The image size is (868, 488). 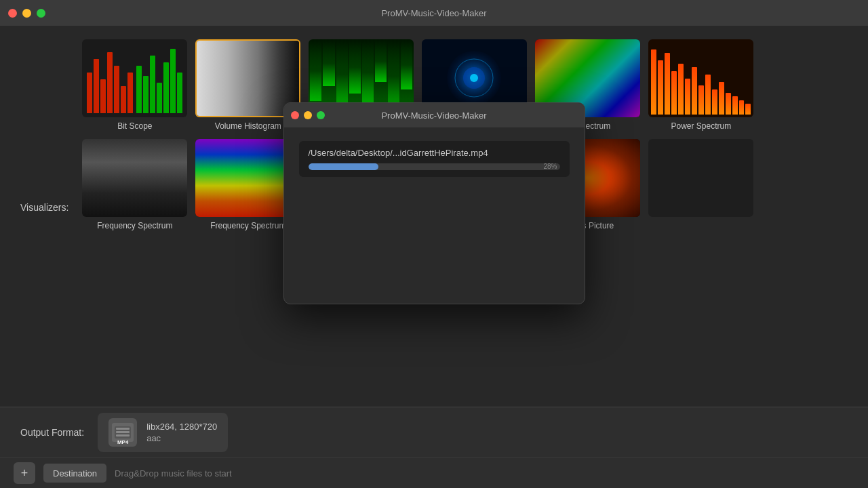 What do you see at coordinates (434, 153) in the screenshot?
I see `file-path-text: /Users/delta/Desktop/...idGarrettHePirat…` at bounding box center [434, 153].